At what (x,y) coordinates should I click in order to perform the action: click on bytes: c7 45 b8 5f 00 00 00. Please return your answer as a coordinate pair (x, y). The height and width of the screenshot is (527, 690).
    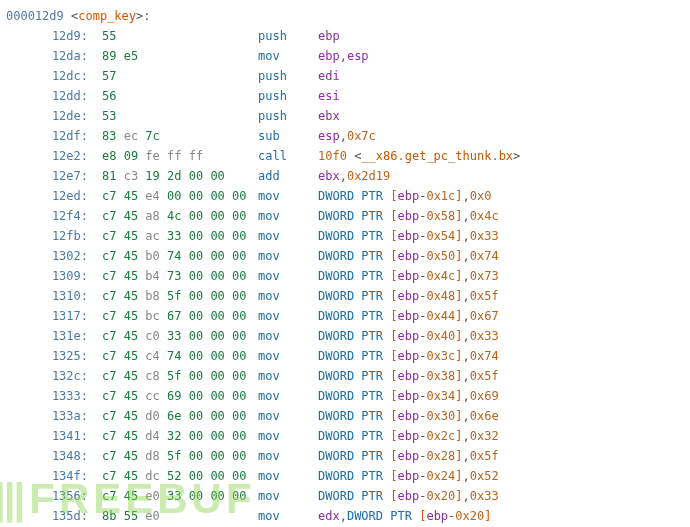
    Looking at the image, I should click on (177, 296).